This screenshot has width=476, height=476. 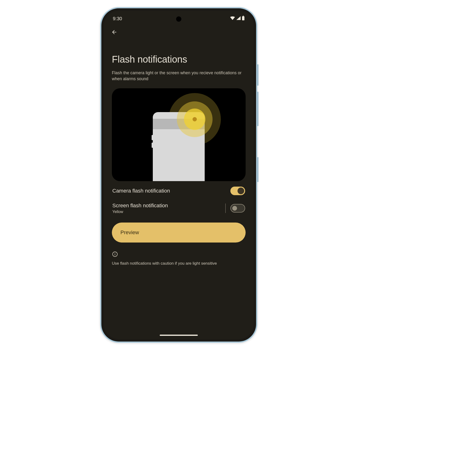 What do you see at coordinates (238, 208) in the screenshot?
I see `screen-flash-toggle` at bounding box center [238, 208].